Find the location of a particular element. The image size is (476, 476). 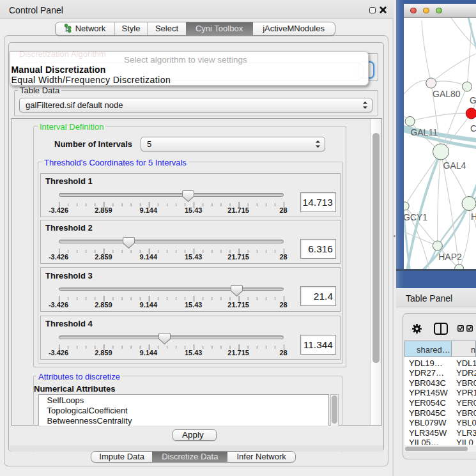

svg-text: GAL4 is located at coordinates (455, 165).